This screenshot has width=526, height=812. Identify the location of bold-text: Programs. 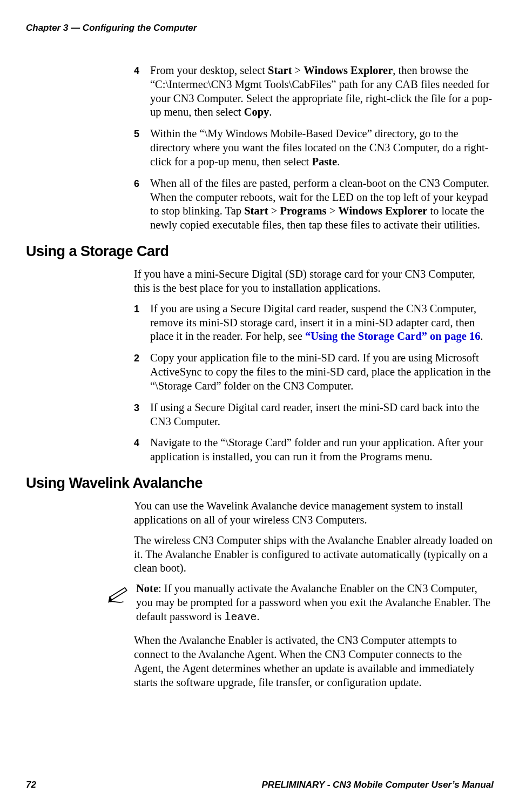
(303, 211).